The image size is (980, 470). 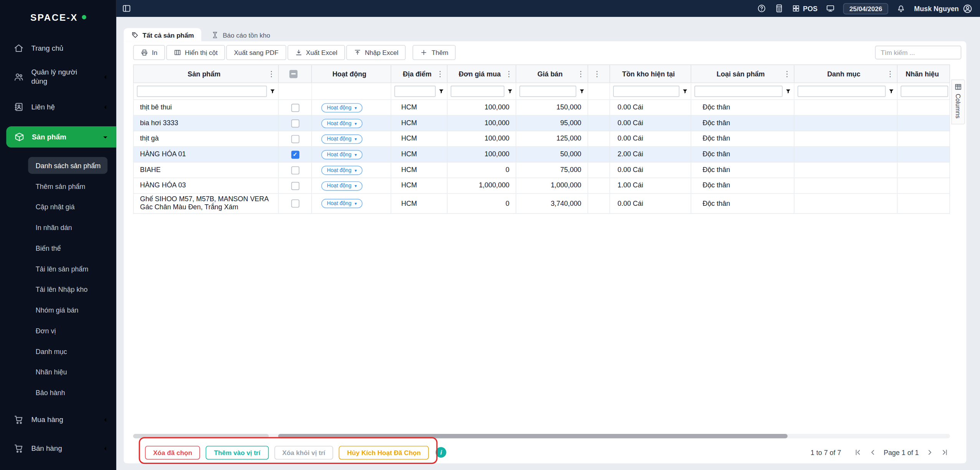 What do you see at coordinates (743, 74) in the screenshot?
I see `column-header-product-type: Loại sản phẩm` at bounding box center [743, 74].